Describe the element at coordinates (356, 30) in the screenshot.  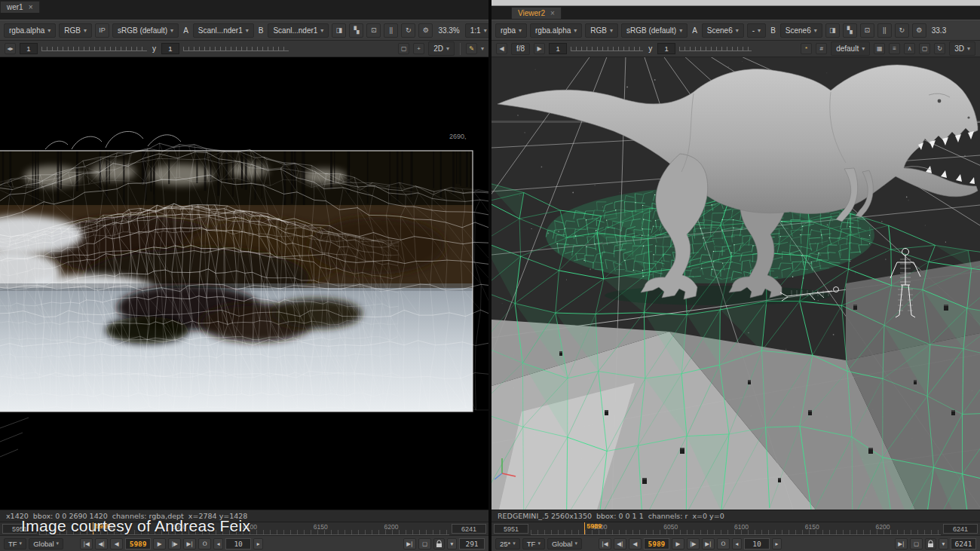
I see `checkerboard-icon: ▚` at that location.